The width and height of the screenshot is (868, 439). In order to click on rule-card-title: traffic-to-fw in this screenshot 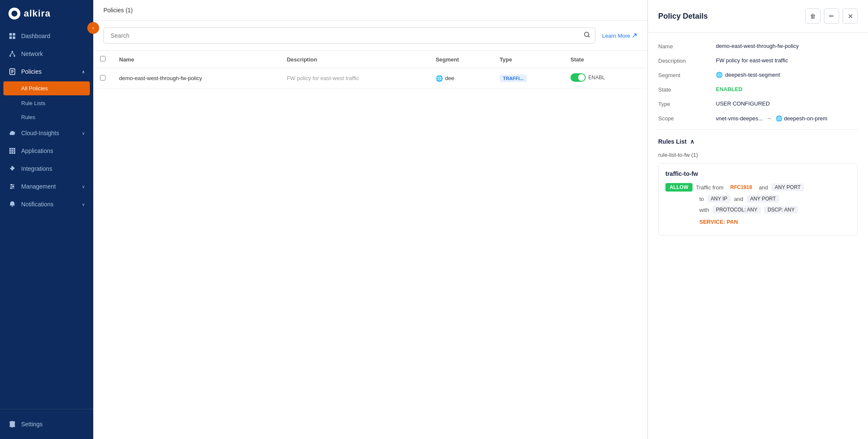, I will do `click(758, 174)`.